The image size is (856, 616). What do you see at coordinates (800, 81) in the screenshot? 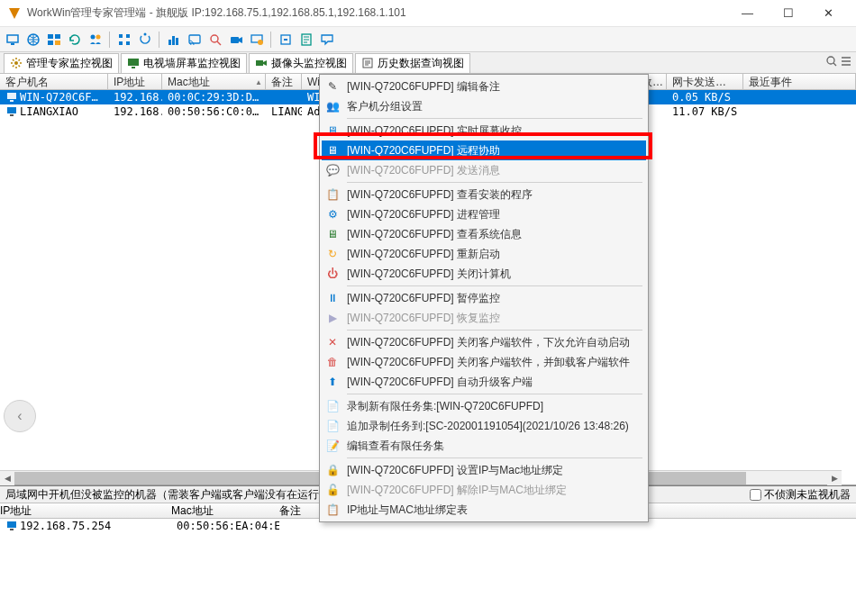
I see `col-event: 最近事件` at bounding box center [800, 81].